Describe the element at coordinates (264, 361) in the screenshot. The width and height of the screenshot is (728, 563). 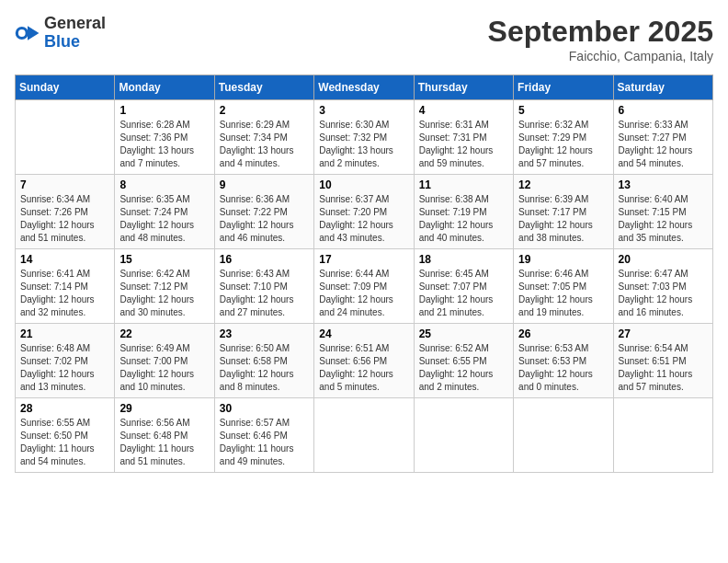
I see `calendar-cell: 23Sunrise: 6:50 AM Sunset: 6:58 PM Dayli…` at that location.